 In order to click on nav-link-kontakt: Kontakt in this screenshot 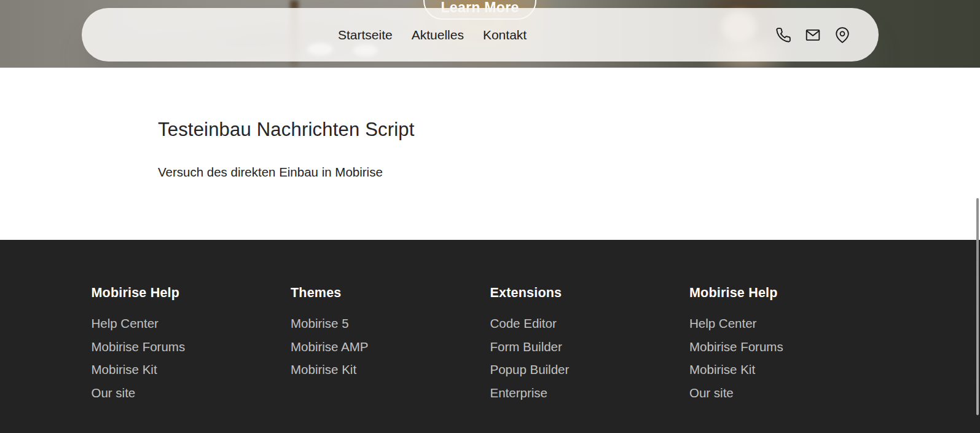, I will do `click(505, 35)`.